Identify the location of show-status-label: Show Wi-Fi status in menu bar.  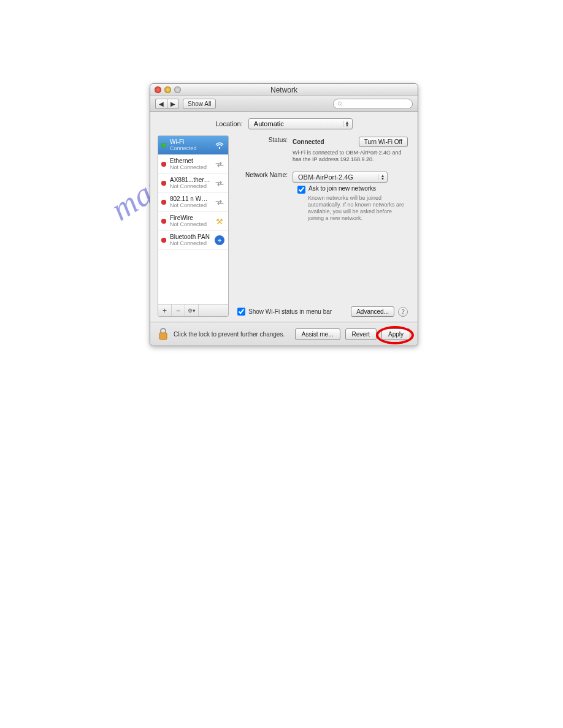
(290, 311).